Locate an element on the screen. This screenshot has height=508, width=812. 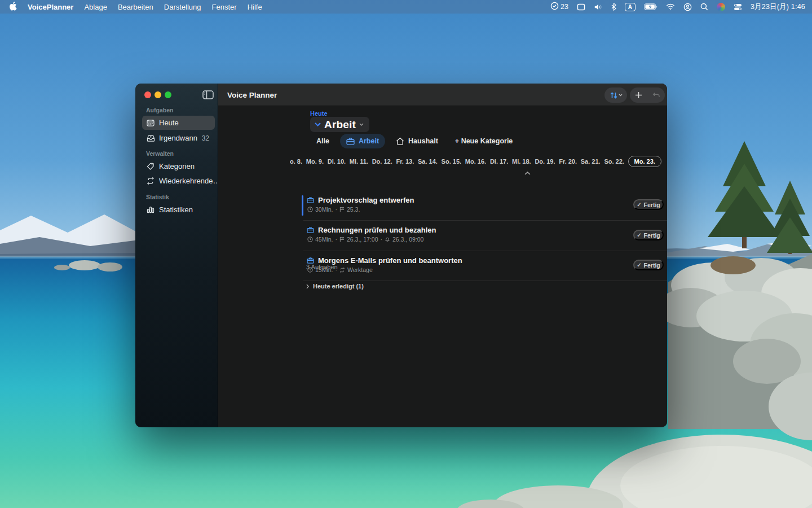
menubar-clock: 3月23日(月) 1:46 is located at coordinates (778, 7).